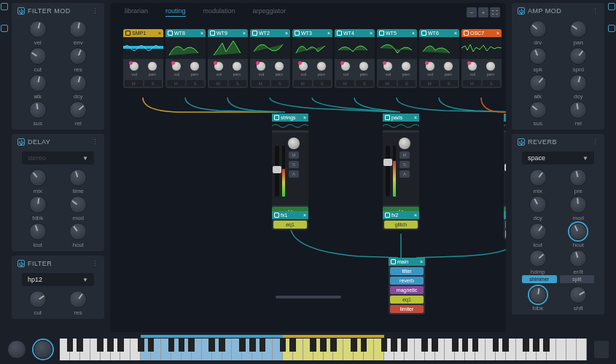  What do you see at coordinates (407, 290) in the screenshot?
I see `main-slot-magnetic: magnetic` at bounding box center [407, 290].